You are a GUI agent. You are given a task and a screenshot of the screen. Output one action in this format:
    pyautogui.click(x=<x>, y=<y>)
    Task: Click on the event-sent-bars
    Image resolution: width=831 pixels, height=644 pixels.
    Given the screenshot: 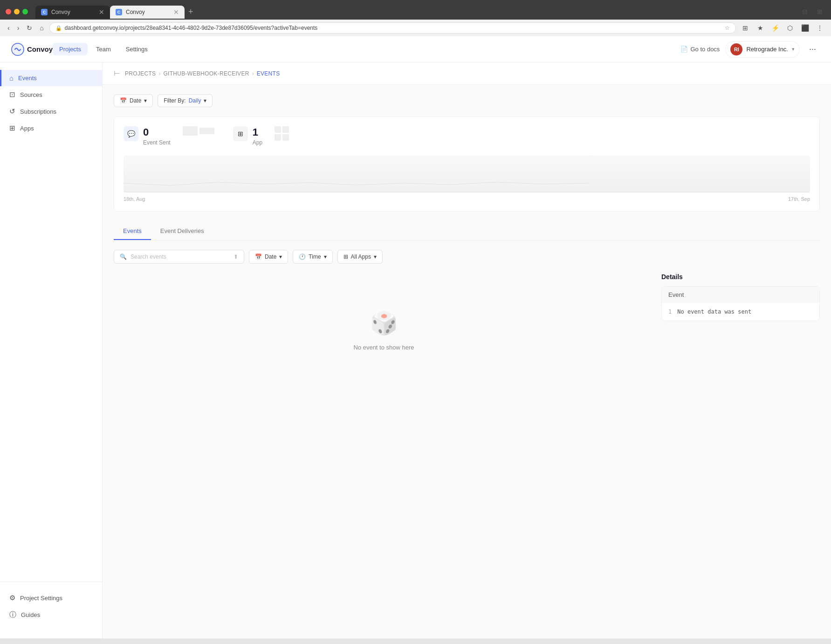 What is the action you would take?
    pyautogui.click(x=199, y=131)
    